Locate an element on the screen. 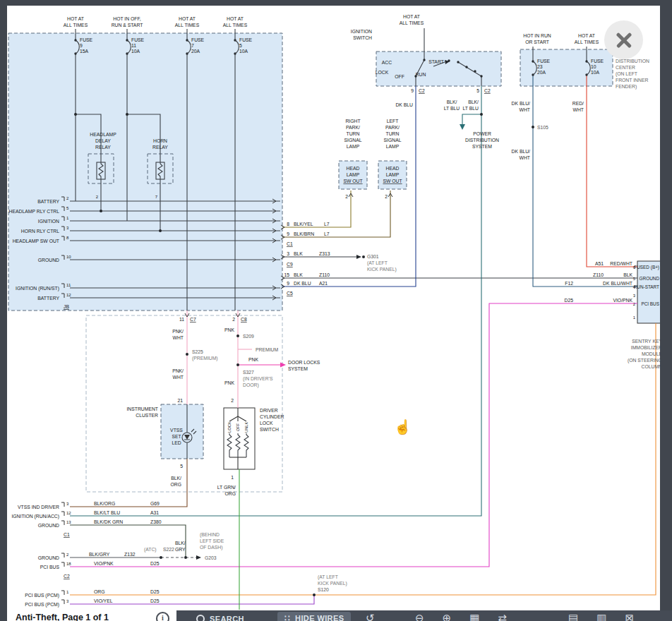 The height and width of the screenshot is (621, 672). wire-blk-brn-l7 is located at coordinates (336, 214).